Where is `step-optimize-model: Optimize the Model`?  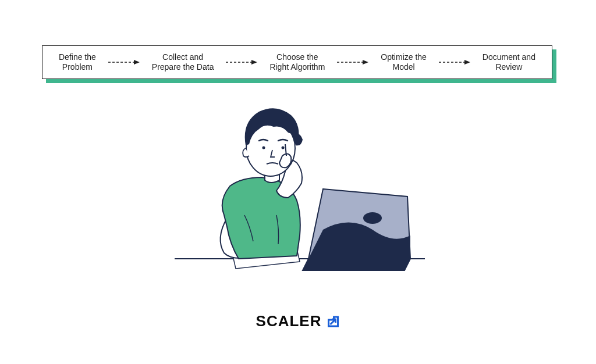 step-optimize-model: Optimize the Model is located at coordinates (404, 63).